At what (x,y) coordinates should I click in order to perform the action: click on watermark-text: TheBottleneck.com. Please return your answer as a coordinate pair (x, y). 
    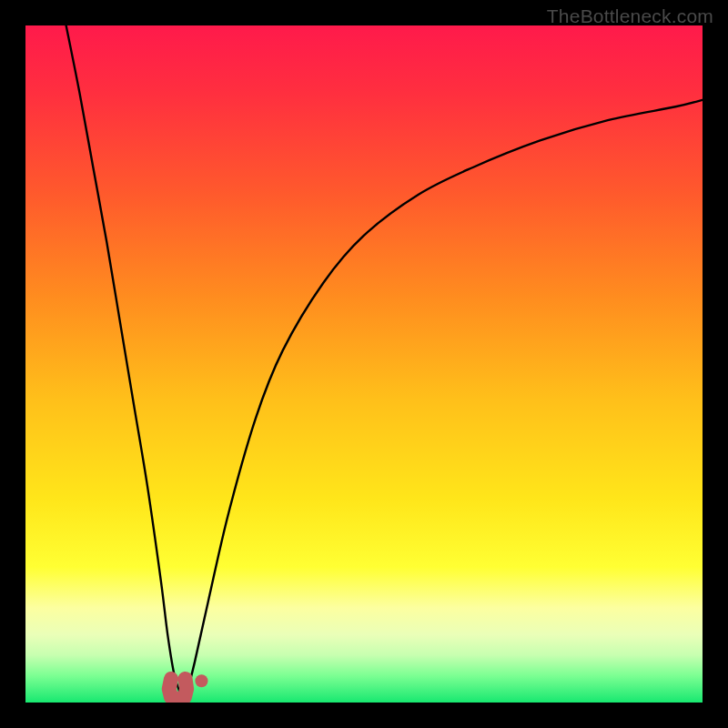
    Looking at the image, I should click on (630, 16).